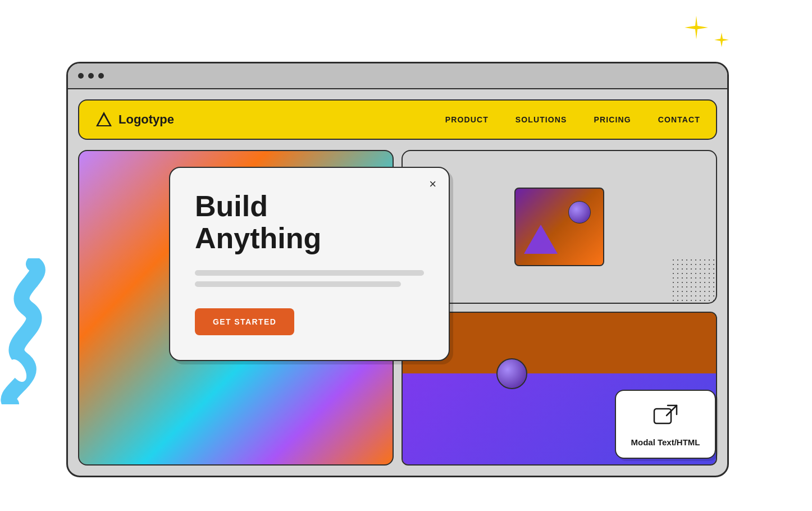 Image resolution: width=812 pixels, height=511 pixels. What do you see at coordinates (541, 120) in the screenshot?
I see `nav-solutions: SOLUTIONS` at bounding box center [541, 120].